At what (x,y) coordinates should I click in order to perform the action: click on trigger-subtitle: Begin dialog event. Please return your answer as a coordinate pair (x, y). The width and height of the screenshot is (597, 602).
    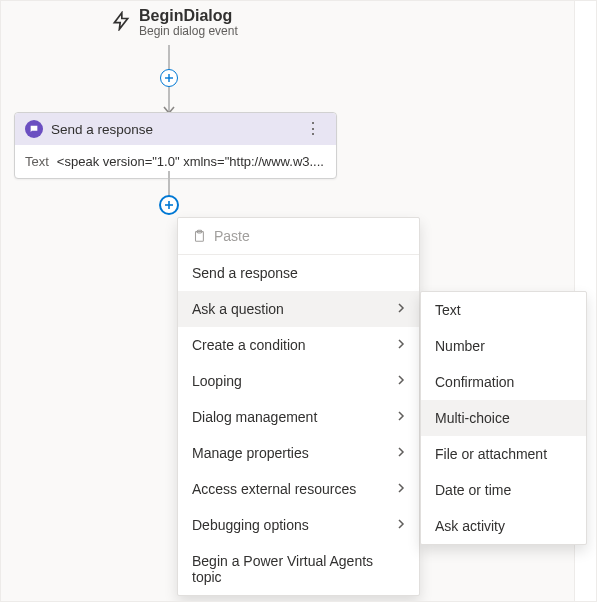
    Looking at the image, I should click on (188, 31).